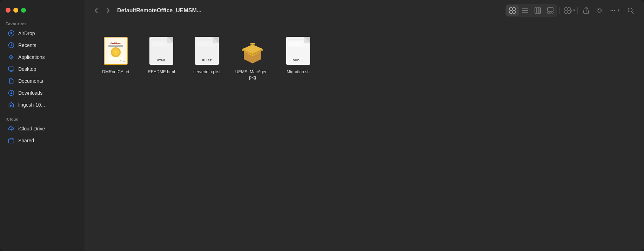  What do you see at coordinates (631, 11) in the screenshot?
I see `search-button` at bounding box center [631, 11].